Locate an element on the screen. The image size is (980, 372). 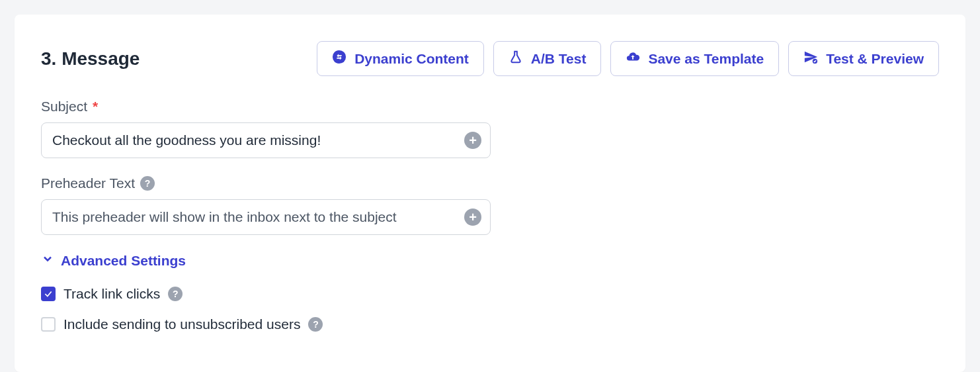
cloud-upload-icon is located at coordinates (633, 58).